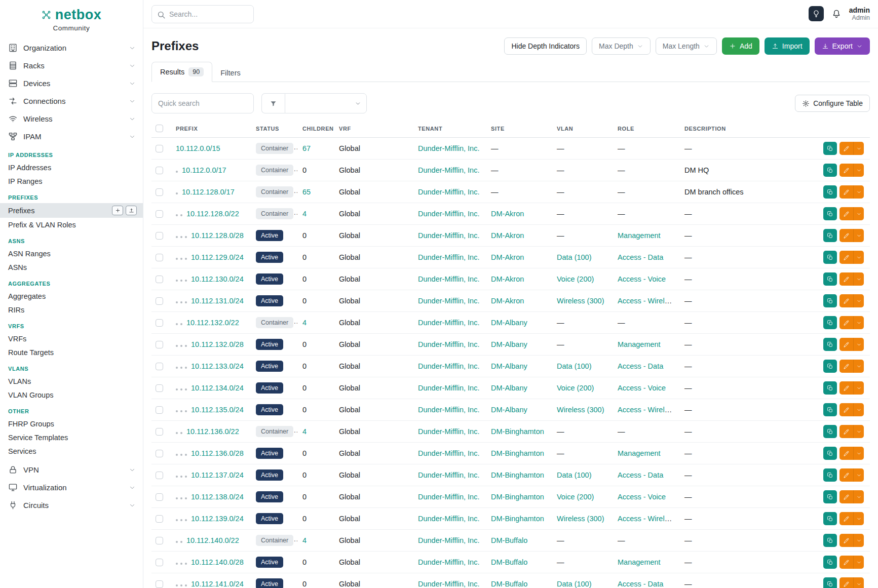 The image size is (878, 588). What do you see at coordinates (217, 344) in the screenshot?
I see `prefix-link: 10.112.132.0/28` at bounding box center [217, 344].